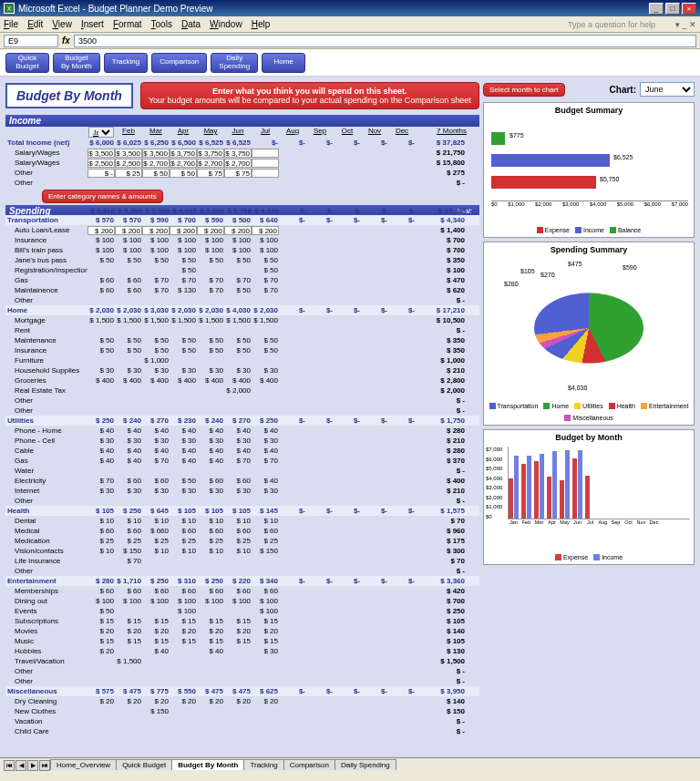  I want to click on sheet-tab-comparison: Comparison, so click(310, 765).